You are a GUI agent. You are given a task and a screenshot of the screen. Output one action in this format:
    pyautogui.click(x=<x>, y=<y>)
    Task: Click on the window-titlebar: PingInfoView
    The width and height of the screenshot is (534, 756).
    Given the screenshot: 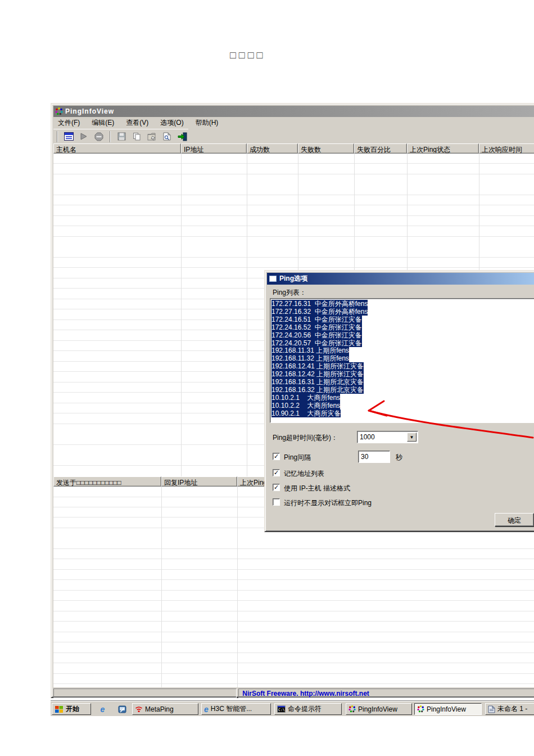 What is the action you would take?
    pyautogui.click(x=293, y=111)
    